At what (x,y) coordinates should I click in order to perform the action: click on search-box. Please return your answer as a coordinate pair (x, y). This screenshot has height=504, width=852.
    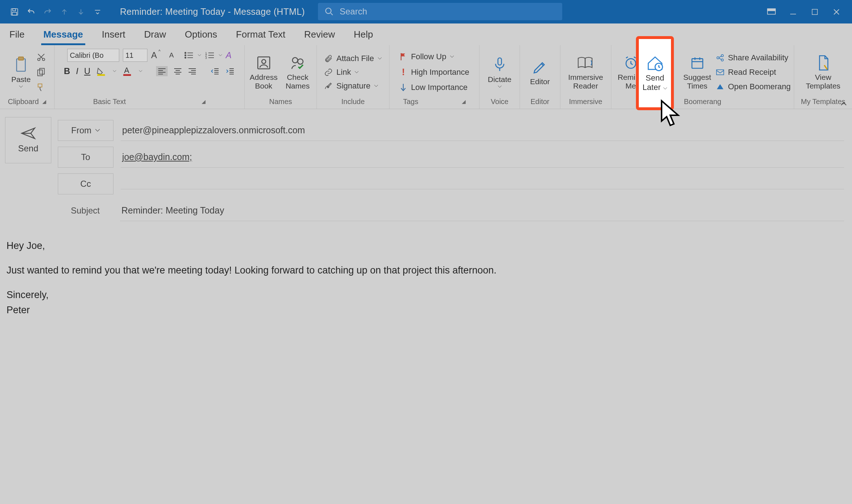
    Looking at the image, I should click on (440, 12).